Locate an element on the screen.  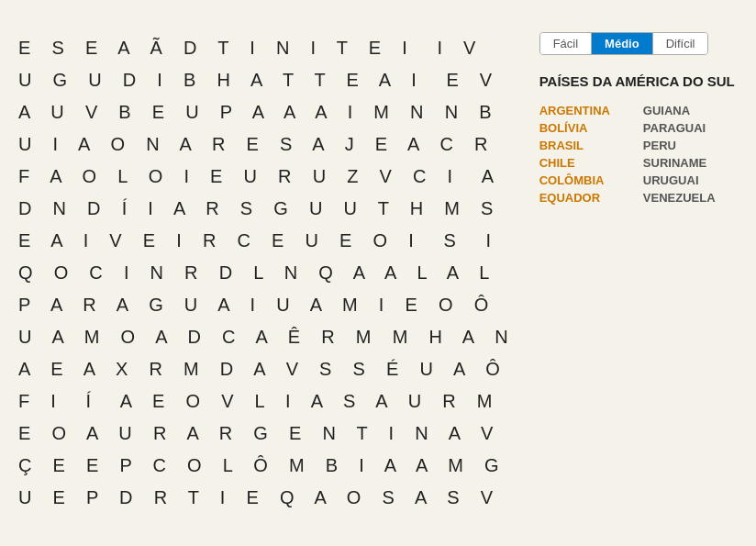
grid-row: F I Í A E O V L I A S A U R M is located at coordinates (265, 402).